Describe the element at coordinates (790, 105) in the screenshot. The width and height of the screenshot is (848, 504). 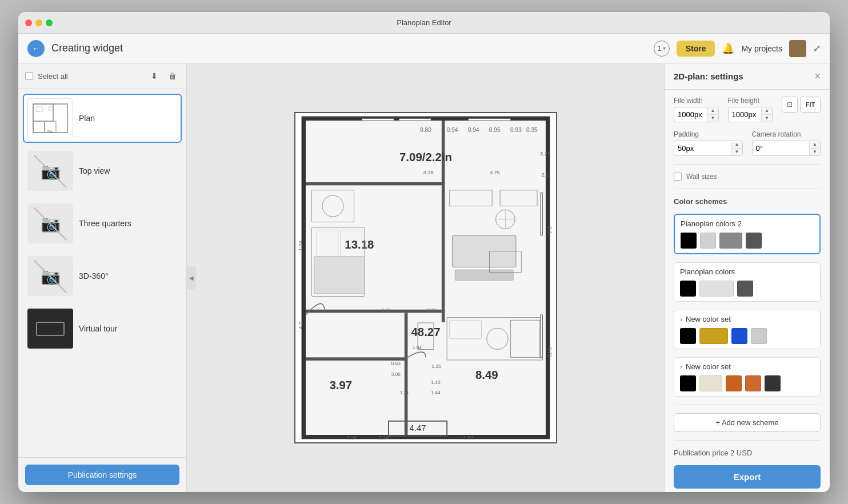
I see `aspect-ratio-icon: ⊡` at that location.